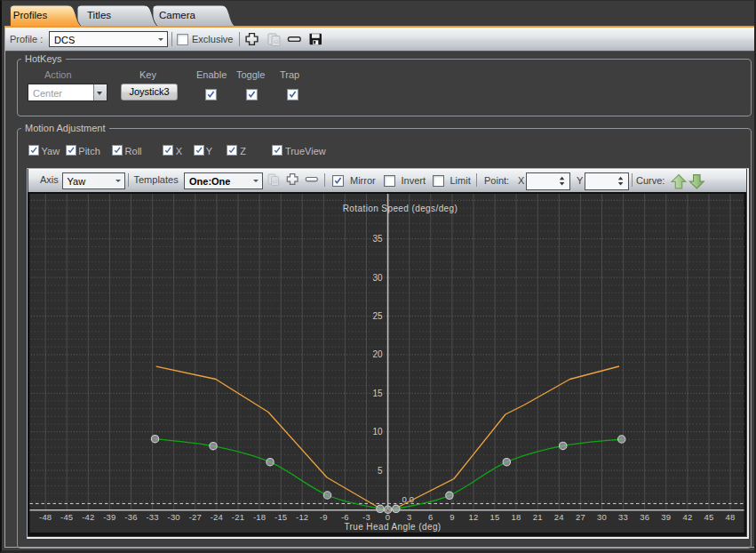  I want to click on svg-text: 36, so click(645, 516).